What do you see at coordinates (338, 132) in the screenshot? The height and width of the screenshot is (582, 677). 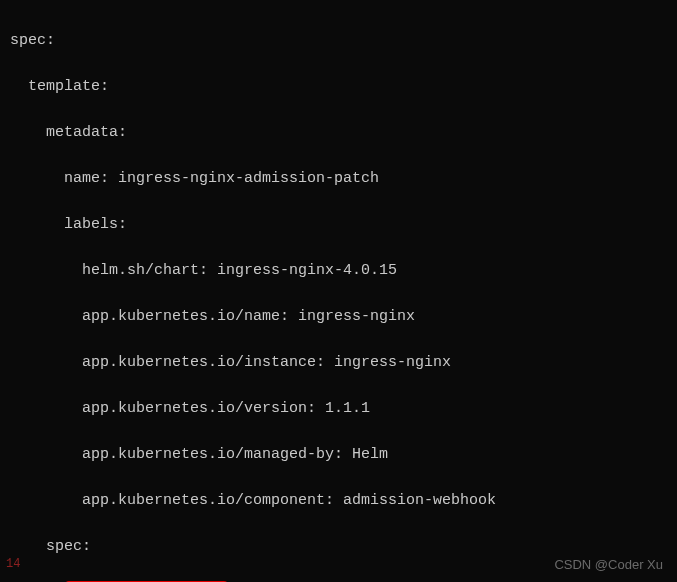 I see `code-line: metadata:` at bounding box center [338, 132].